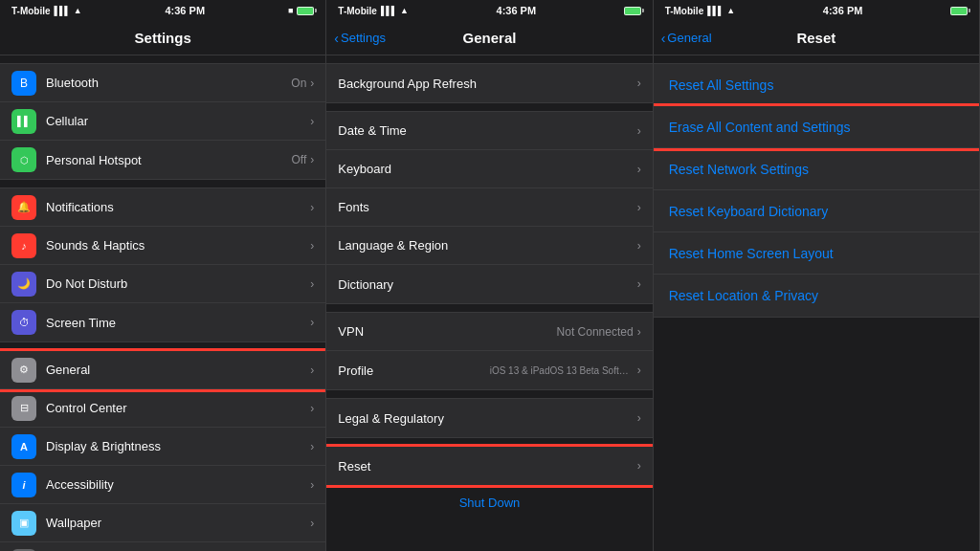  Describe the element at coordinates (360, 38) in the screenshot. I see `back-button-2: ‹ Settings` at that location.